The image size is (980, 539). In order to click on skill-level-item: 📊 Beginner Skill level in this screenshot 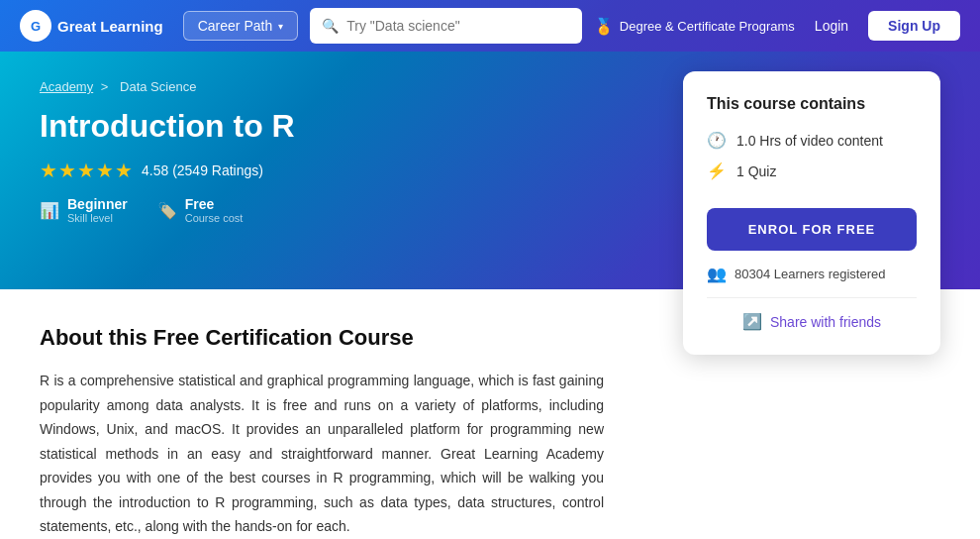, I will do `click(83, 210)`.